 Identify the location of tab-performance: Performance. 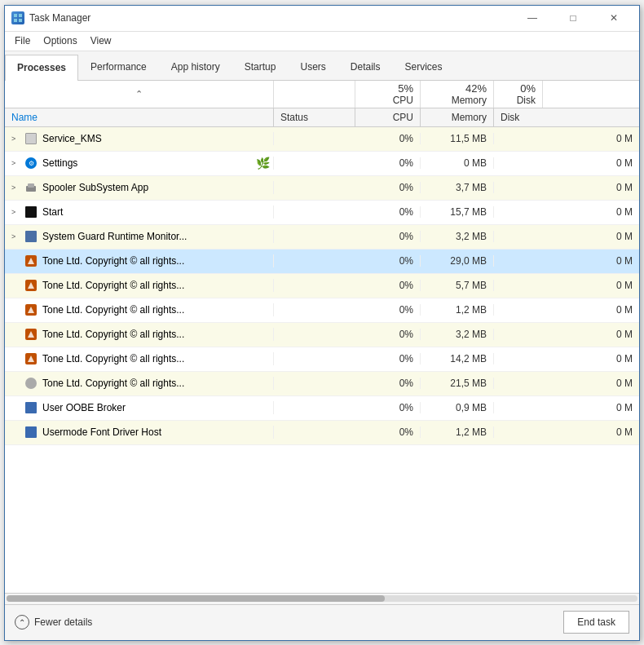
(119, 67).